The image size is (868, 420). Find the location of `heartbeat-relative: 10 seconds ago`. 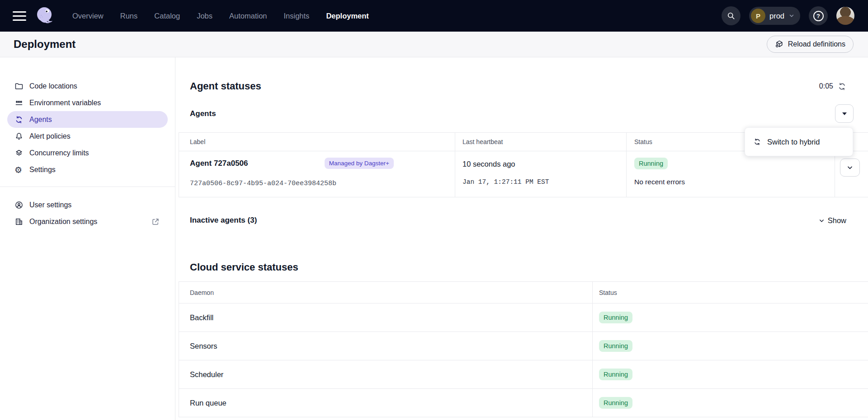

heartbeat-relative: 10 seconds ago is located at coordinates (544, 163).